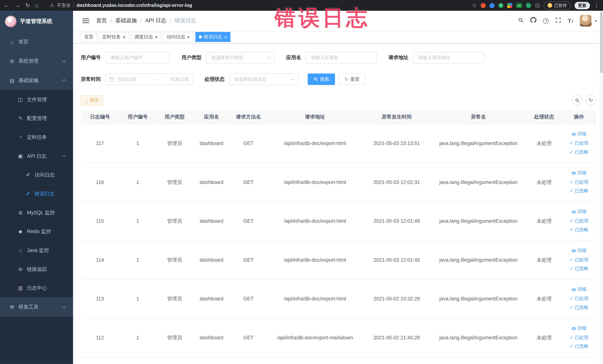 This screenshot has height=364, width=603. I want to click on sidebar-item-日志中心: ▥日志中心, so click(36, 288).